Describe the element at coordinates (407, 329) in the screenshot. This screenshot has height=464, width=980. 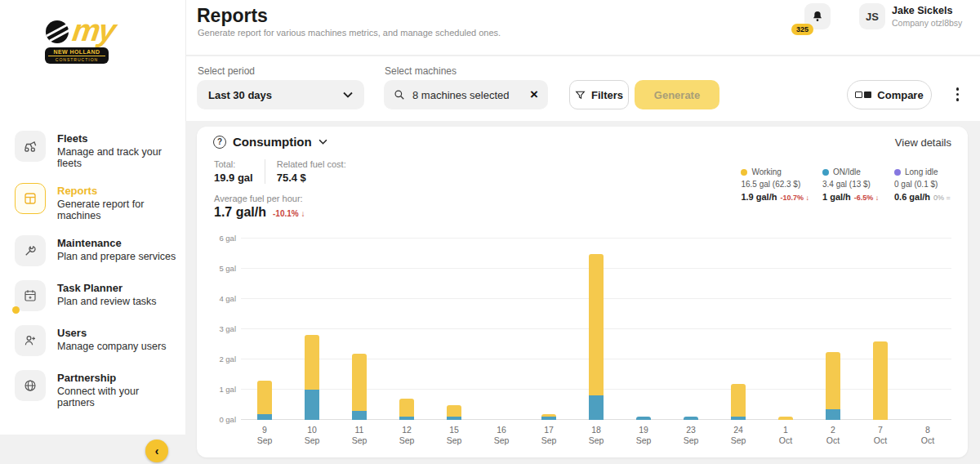
I see `chart-bar-group: 12Sep` at that location.